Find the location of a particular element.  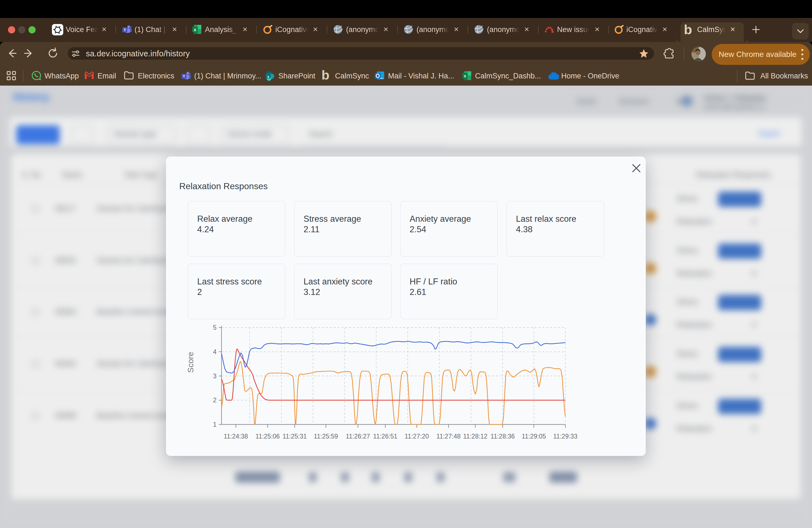

svg-text: 5 is located at coordinates (215, 327).